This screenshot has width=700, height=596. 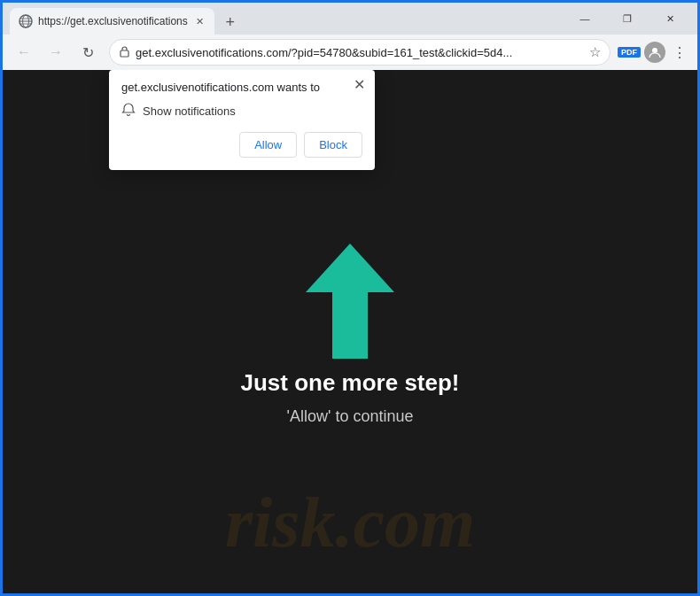 What do you see at coordinates (585, 19) in the screenshot?
I see `minimize-button: —` at bounding box center [585, 19].